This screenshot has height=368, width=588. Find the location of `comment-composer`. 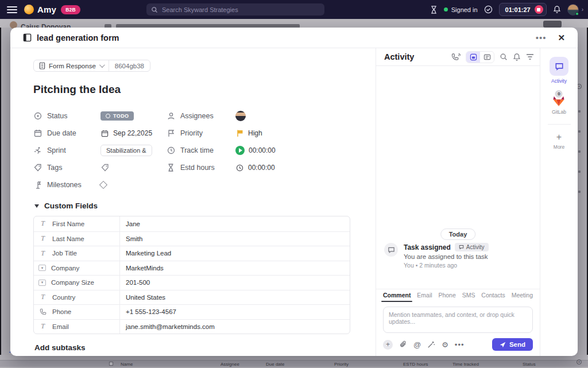

comment-composer is located at coordinates (458, 320).